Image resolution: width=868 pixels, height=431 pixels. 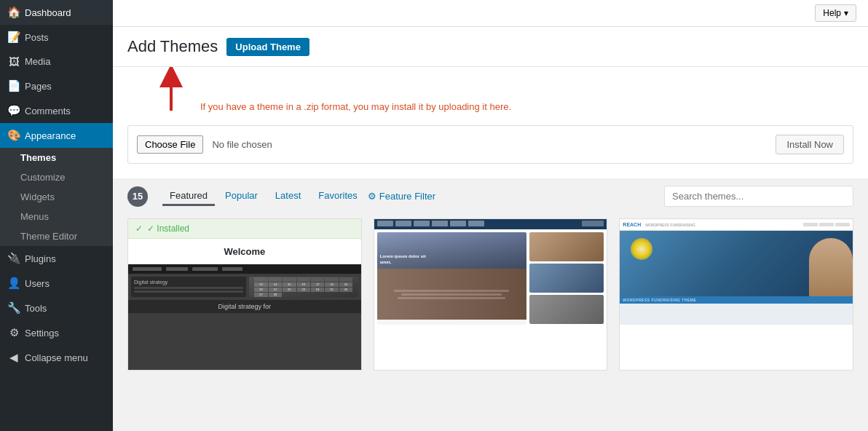 What do you see at coordinates (57, 12) in the screenshot?
I see `sidebar-item-dashboard: 🏠 Dashboard` at bounding box center [57, 12].